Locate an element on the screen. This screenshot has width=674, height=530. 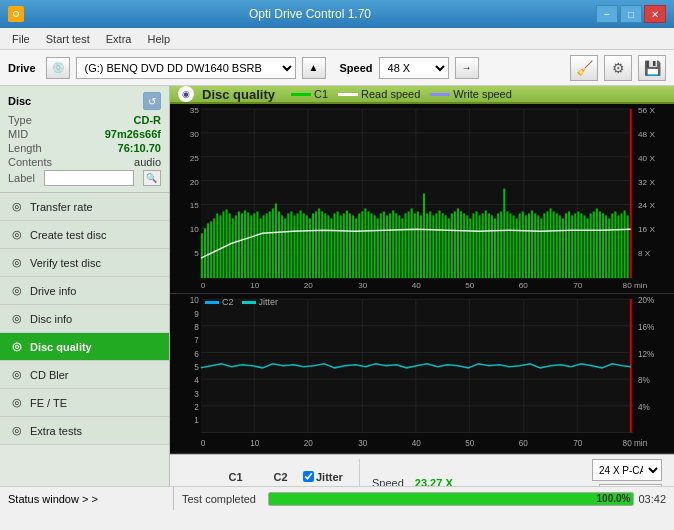
close-button: ✕ is located at coordinates (655, 14).